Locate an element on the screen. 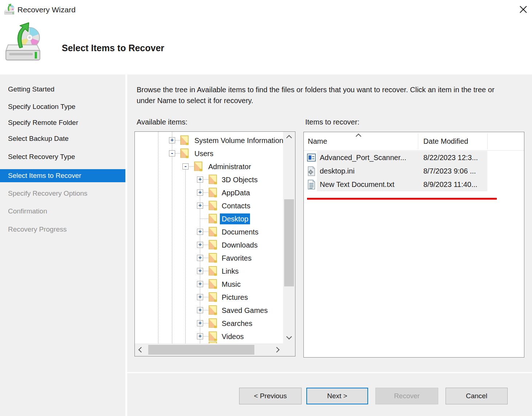 The image size is (532, 416). file-name: New Text Document.txt is located at coordinates (357, 184).